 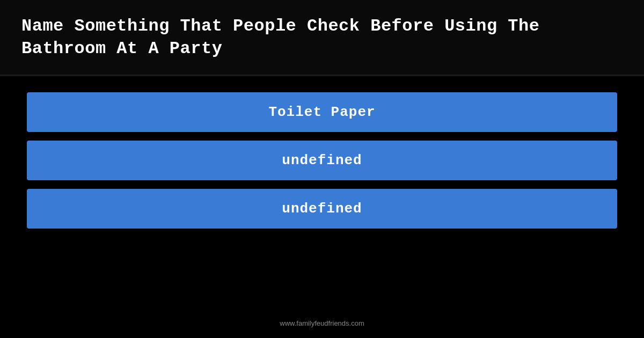 What do you see at coordinates (322, 160) in the screenshot?
I see `answer-label-2: undefined` at bounding box center [322, 160].